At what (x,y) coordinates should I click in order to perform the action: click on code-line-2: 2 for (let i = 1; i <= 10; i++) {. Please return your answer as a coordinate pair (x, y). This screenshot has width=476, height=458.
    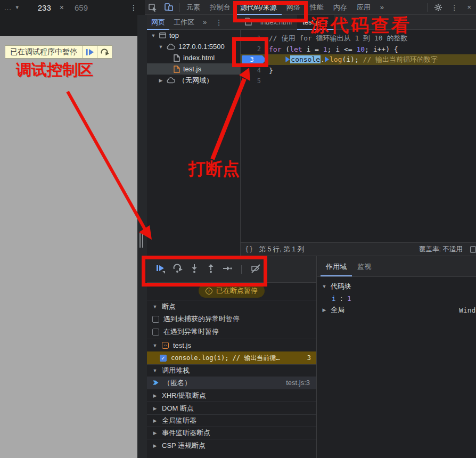
    Looking at the image, I should click on (358, 49).